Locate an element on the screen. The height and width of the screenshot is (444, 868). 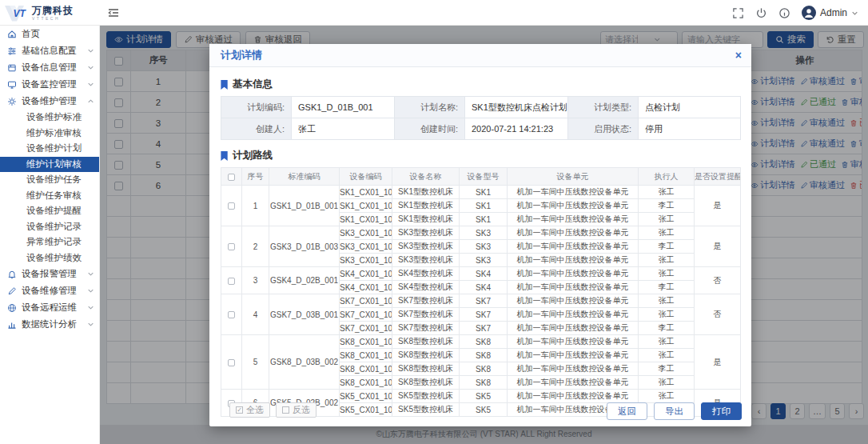
power-icon is located at coordinates (761, 13).